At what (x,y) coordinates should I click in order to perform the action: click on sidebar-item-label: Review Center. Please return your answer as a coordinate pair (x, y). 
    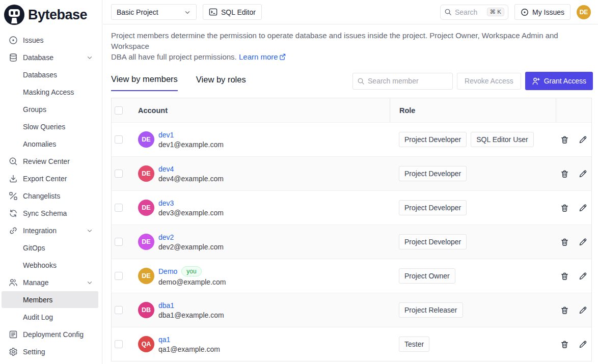
    Looking at the image, I should click on (46, 161).